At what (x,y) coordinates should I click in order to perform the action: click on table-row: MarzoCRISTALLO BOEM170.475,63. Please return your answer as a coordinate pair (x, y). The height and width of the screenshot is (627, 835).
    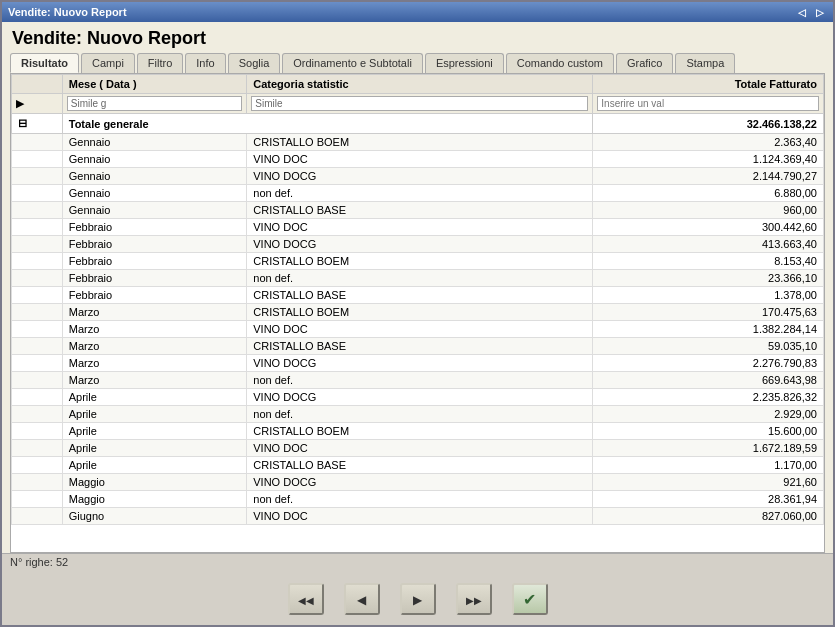
    Looking at the image, I should click on (418, 312).